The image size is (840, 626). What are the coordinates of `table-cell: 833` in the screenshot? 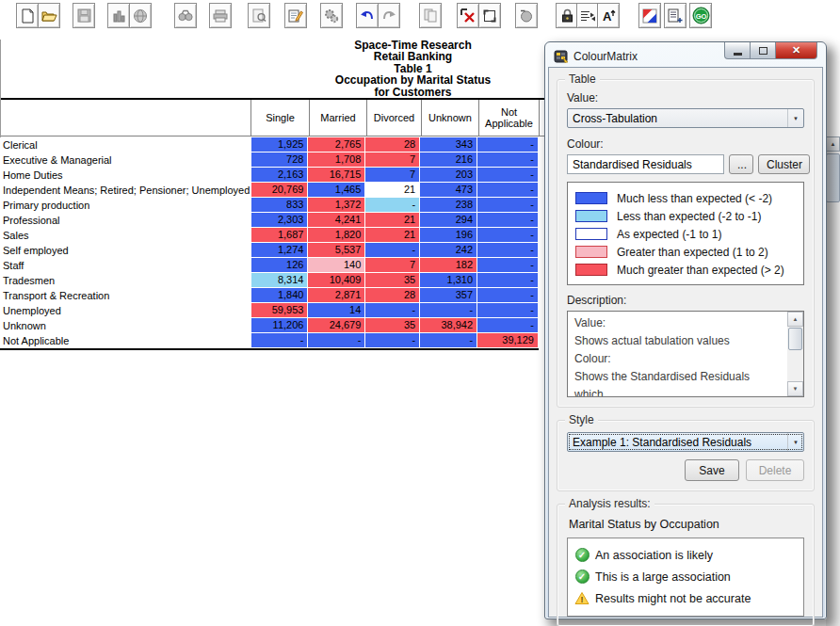 It's located at (280, 205).